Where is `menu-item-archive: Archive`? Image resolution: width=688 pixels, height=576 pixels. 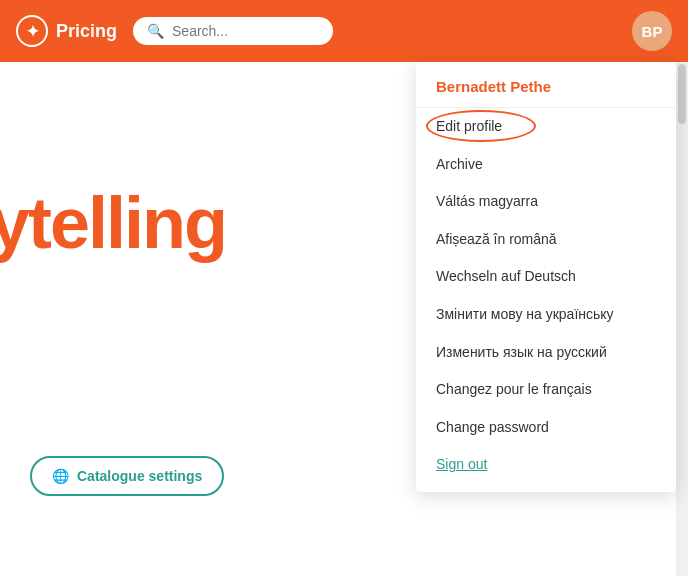 menu-item-archive: Archive is located at coordinates (546, 165).